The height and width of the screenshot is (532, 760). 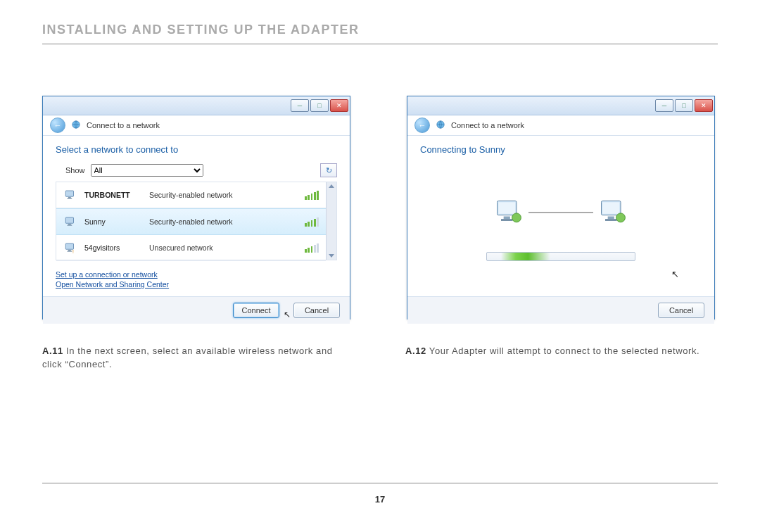 What do you see at coordinates (196, 284) in the screenshot?
I see `link-network-center: Open Network and Sharing Center` at bounding box center [196, 284].